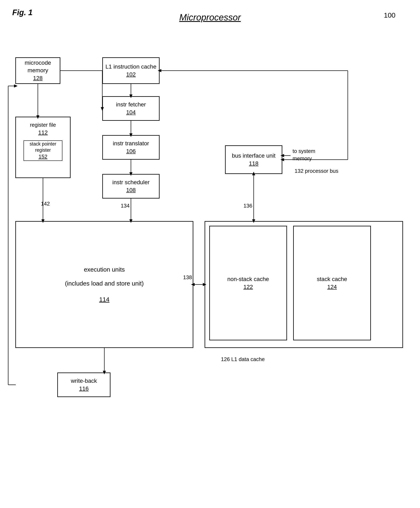 The width and height of the screenshot is (420, 508). I want to click on non-stack-cache-box: non-stack cache 122, so click(248, 283).